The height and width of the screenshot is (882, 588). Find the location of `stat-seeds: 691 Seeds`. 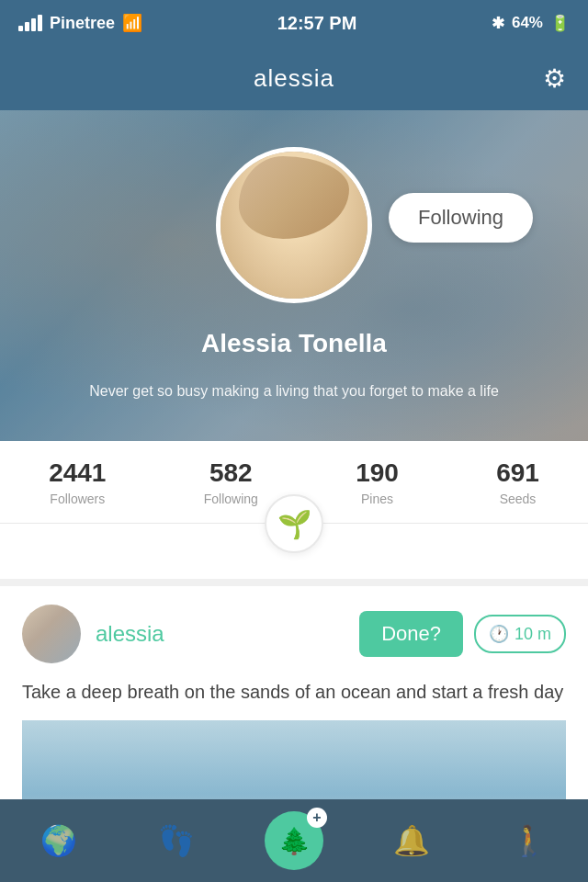

stat-seeds: 691 Seeds is located at coordinates (518, 482).